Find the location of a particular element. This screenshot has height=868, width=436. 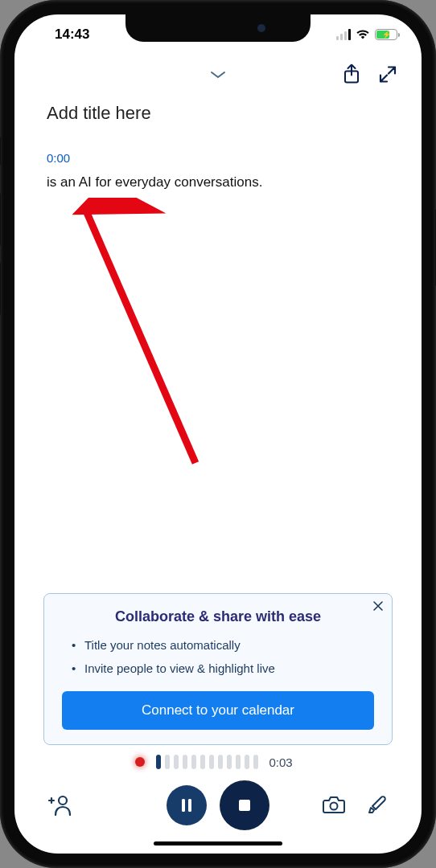

transcript-text: is an AI for everyday conversations. is located at coordinates (218, 182).